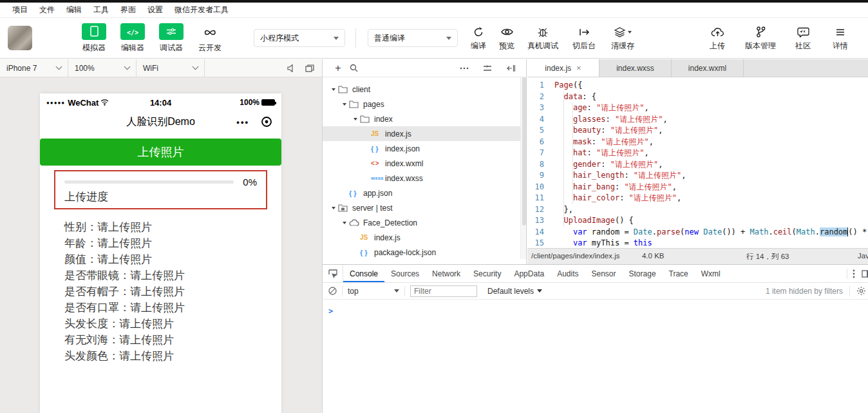 The image size is (868, 413). Describe the element at coordinates (332, 291) in the screenshot. I see `clear-console-icon` at that location.